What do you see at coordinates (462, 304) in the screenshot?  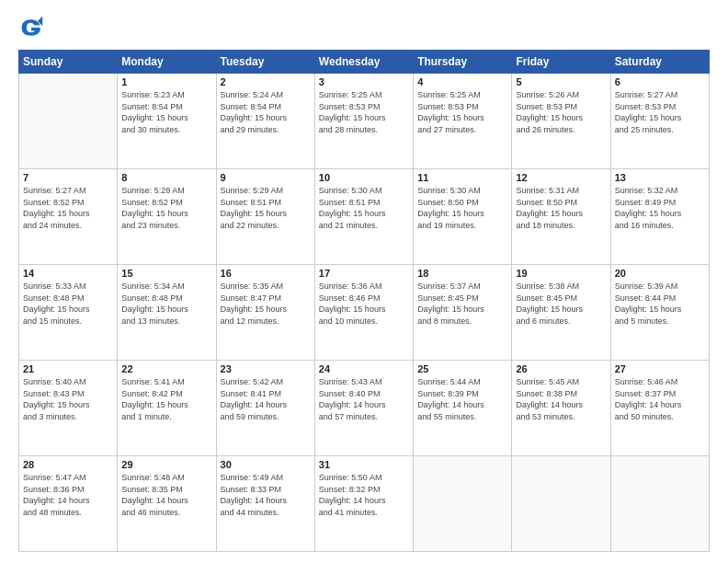 I see `day-info: Sunrise: 5:37 AM Sunset: 8:45 PM Dayligh…` at bounding box center [462, 304].